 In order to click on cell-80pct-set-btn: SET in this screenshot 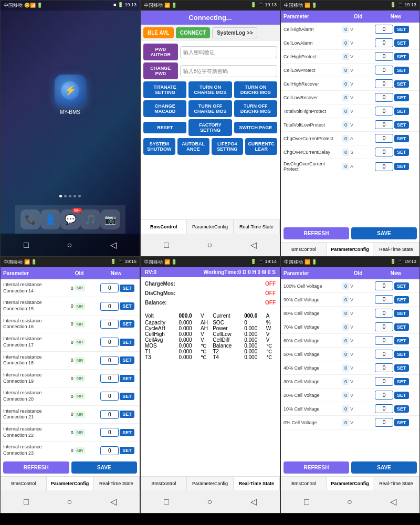, I will do `click(402, 313)`.